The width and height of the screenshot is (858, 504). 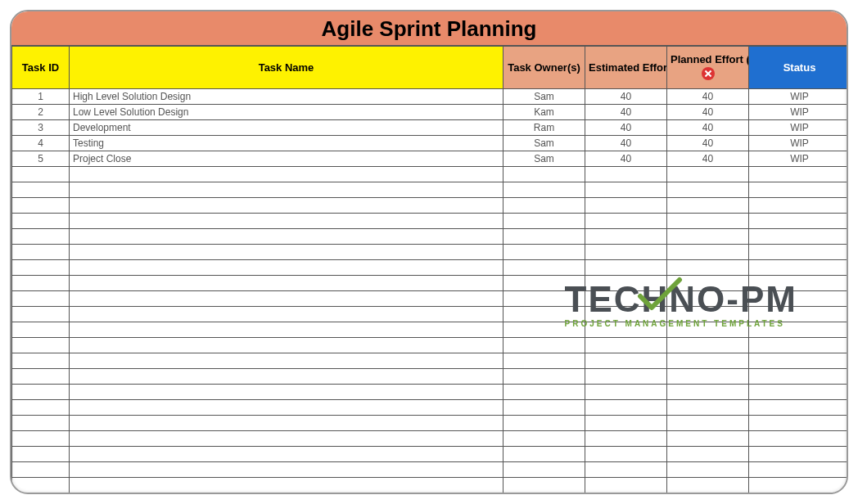 I want to click on cell-task-owner: Sam, so click(x=544, y=144).